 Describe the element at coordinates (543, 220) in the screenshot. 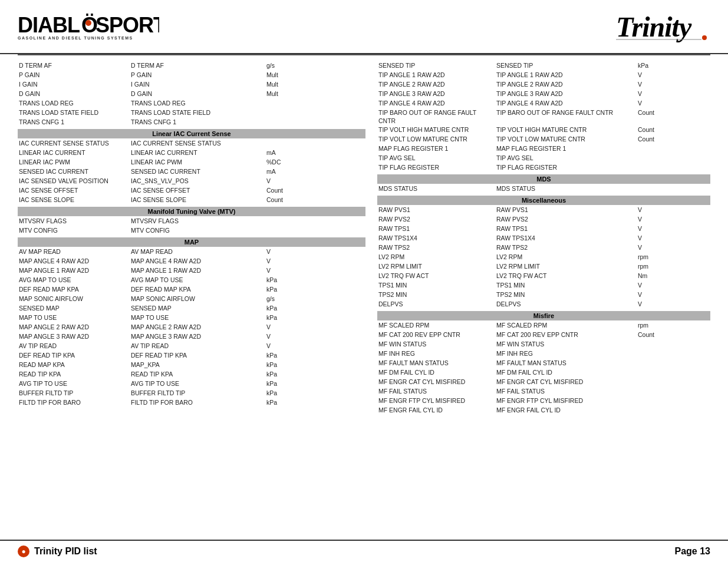

I see `table-row: RAW PVS2 RAW PVS2 V` at that location.